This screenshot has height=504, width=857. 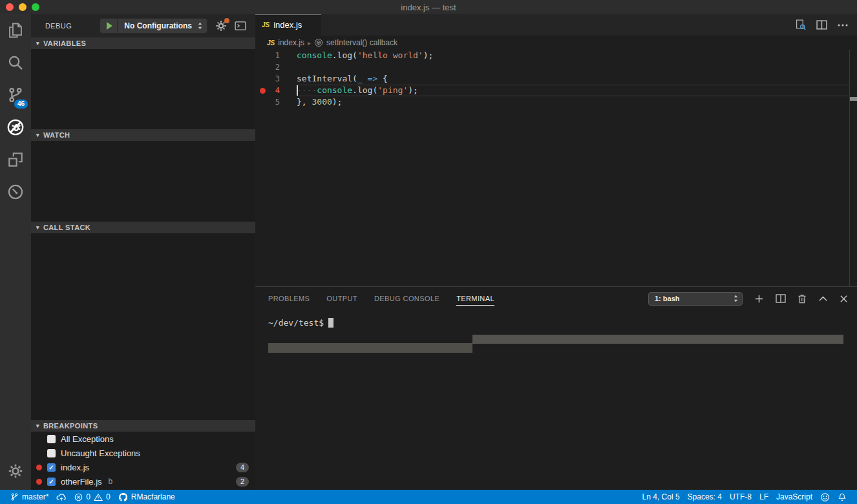 What do you see at coordinates (240, 26) in the screenshot?
I see `debug-console-toggle-button` at bounding box center [240, 26].